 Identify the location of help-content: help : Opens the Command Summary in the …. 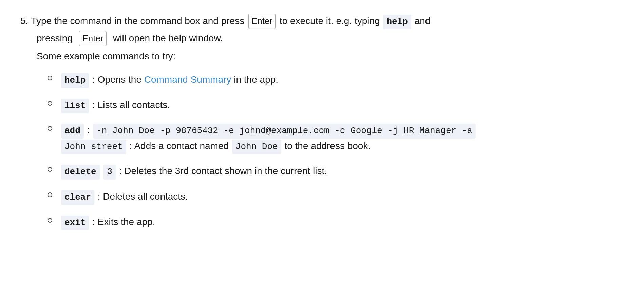
(342, 80).